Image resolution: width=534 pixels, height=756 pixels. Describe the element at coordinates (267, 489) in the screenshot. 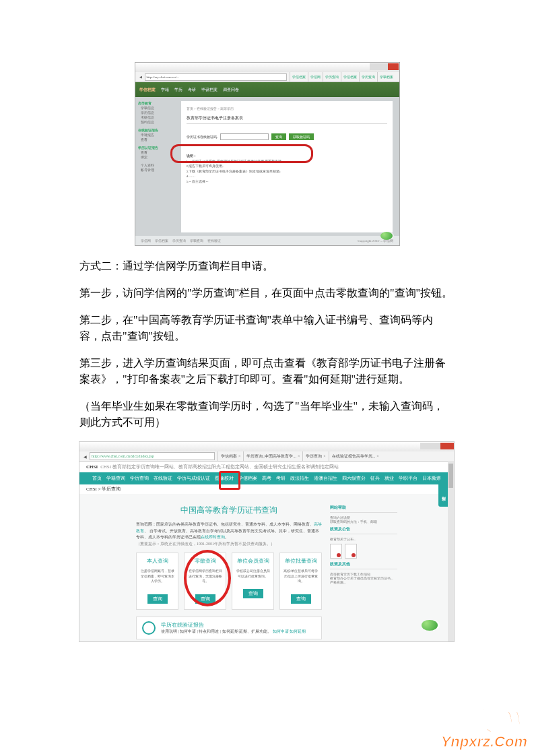

I see `breadcrumb: CHSI > 学历查询` at that location.